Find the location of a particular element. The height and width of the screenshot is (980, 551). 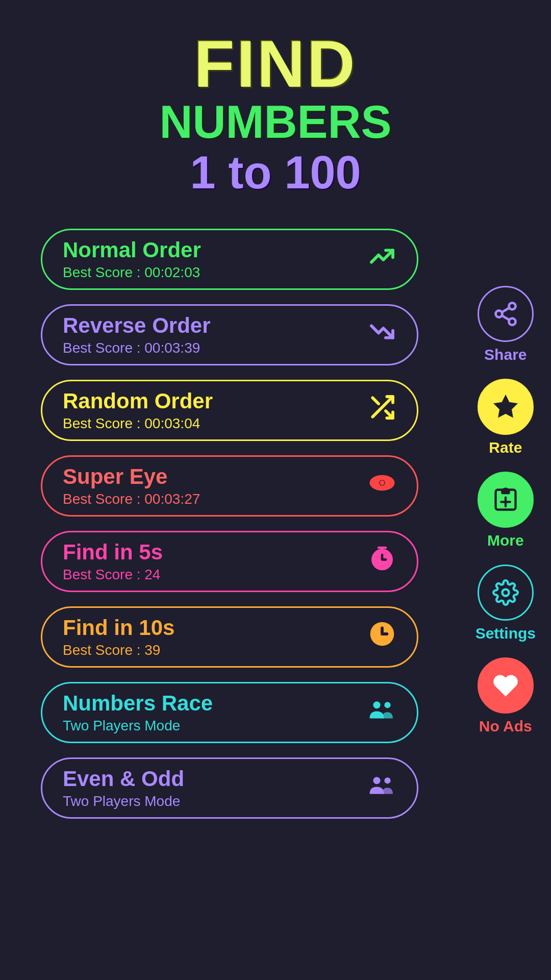

no-ads-label: No Ads is located at coordinates (506, 726).